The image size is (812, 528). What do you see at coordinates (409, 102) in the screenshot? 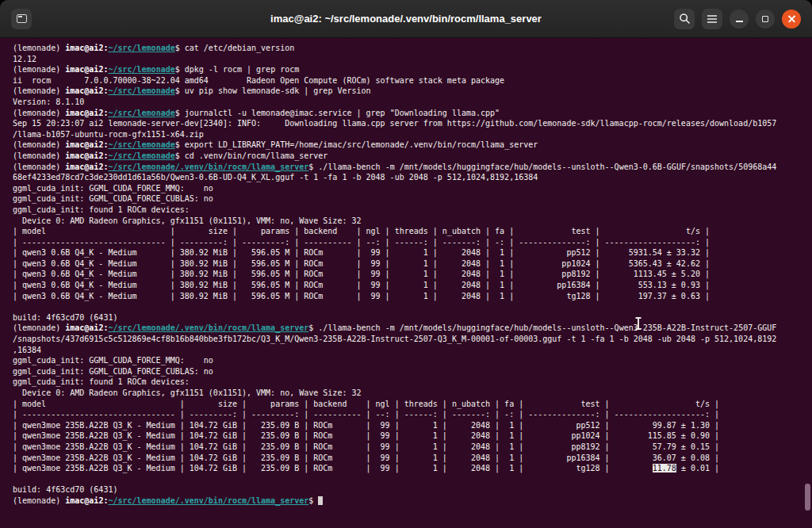
I see `terminal-line: Version: 8.1.10` at bounding box center [409, 102].